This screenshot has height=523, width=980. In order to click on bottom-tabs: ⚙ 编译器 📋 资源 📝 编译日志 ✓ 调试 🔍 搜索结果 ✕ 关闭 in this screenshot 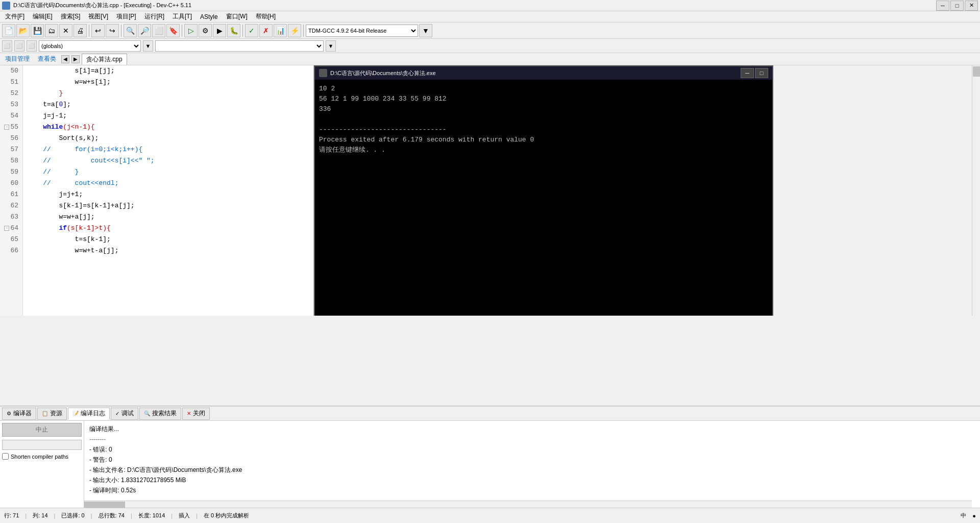, I will do `click(490, 414)`.